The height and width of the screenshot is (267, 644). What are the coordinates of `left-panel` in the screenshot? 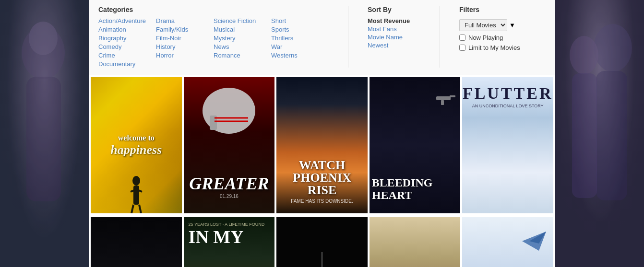 It's located at (44, 133).